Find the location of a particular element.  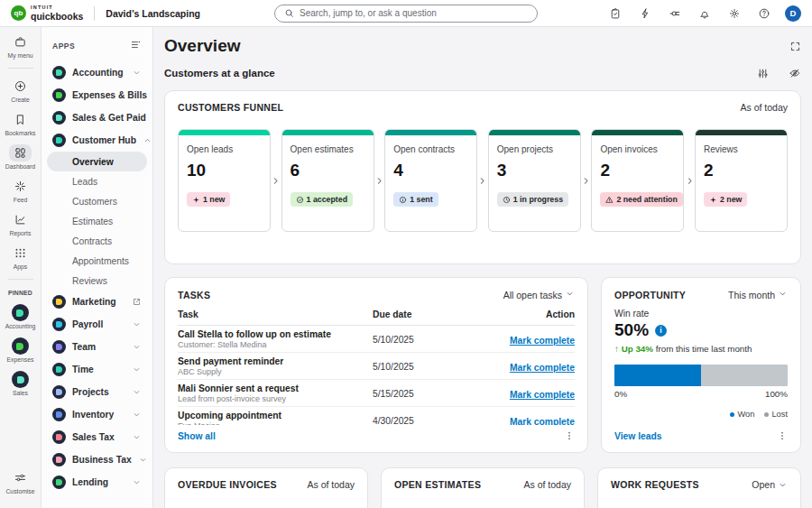

sidebar-item-label: Lending is located at coordinates (90, 482).